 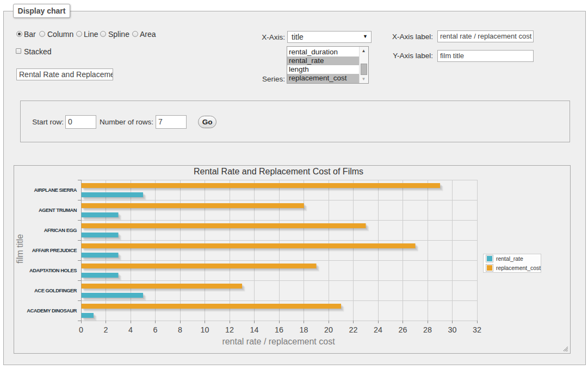 What do you see at coordinates (205, 330) in the screenshot?
I see `svg-text: 10` at bounding box center [205, 330].